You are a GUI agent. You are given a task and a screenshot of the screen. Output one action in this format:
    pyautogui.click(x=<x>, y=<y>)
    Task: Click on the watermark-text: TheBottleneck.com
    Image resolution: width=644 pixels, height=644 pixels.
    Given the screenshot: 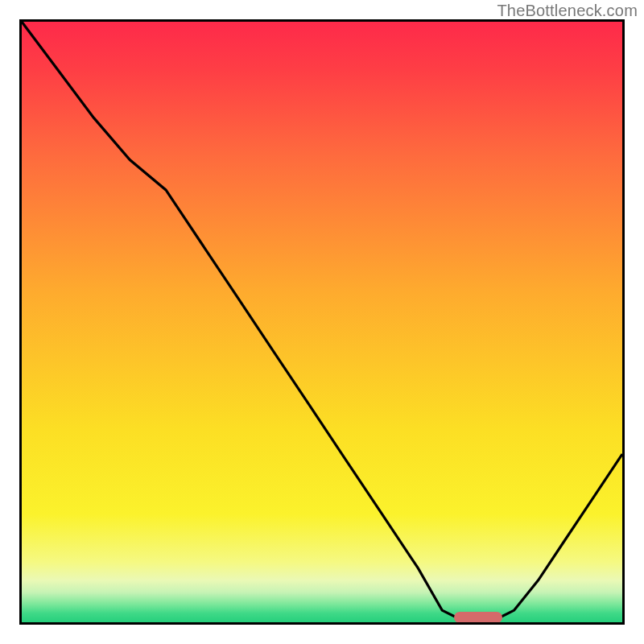 What is the action you would take?
    pyautogui.click(x=567, y=11)
    